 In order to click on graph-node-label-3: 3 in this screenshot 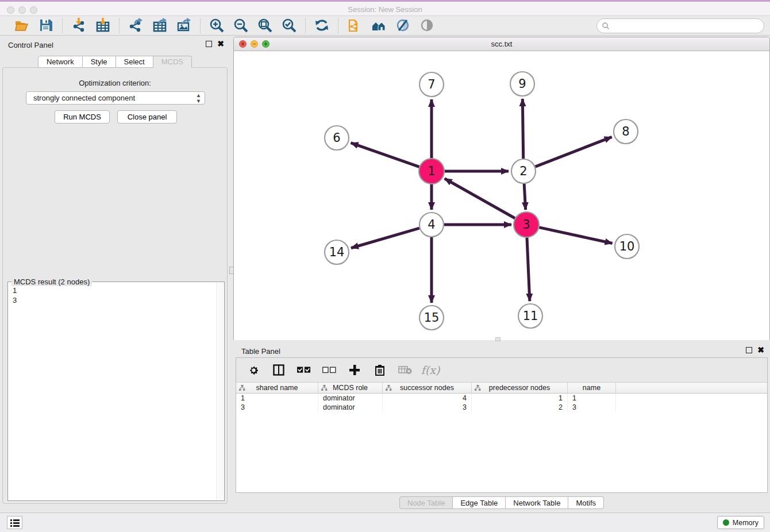, I will do `click(526, 225)`.